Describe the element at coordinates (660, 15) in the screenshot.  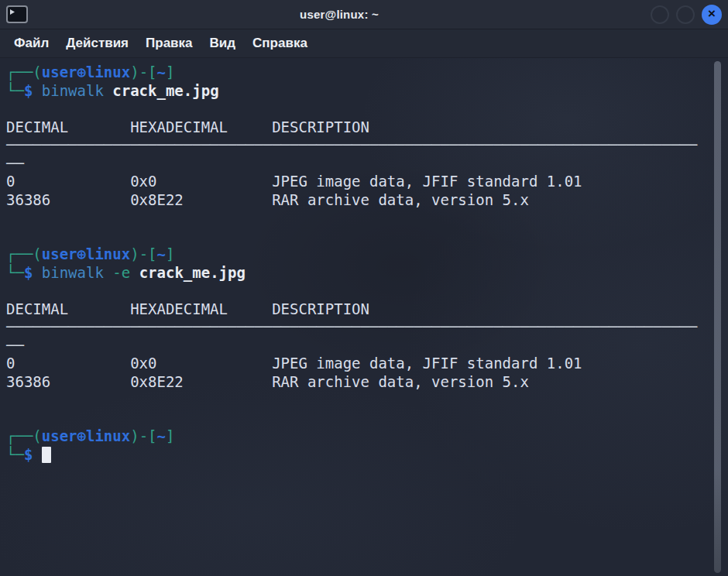
I see `minimize-button` at that location.